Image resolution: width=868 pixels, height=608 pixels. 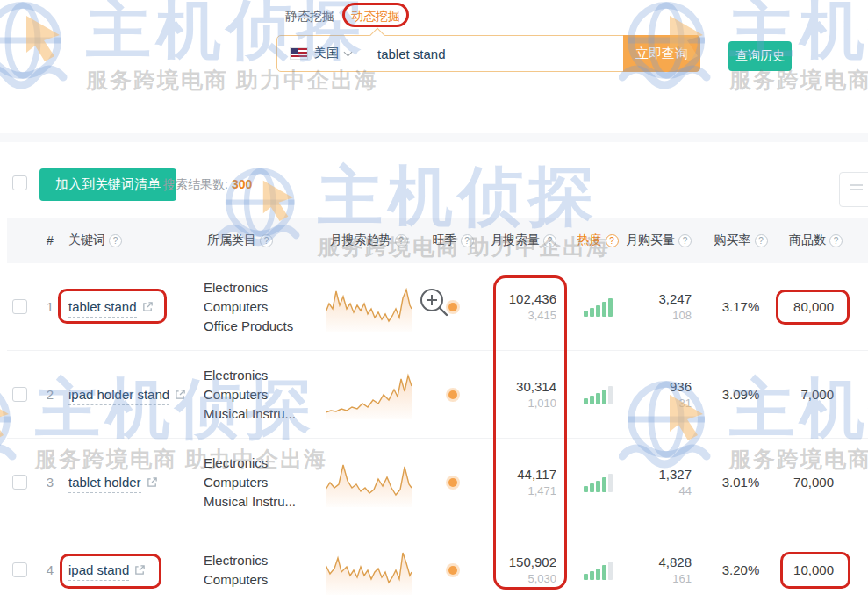 I want to click on search-submit-button: 立即查询, so click(x=662, y=54).